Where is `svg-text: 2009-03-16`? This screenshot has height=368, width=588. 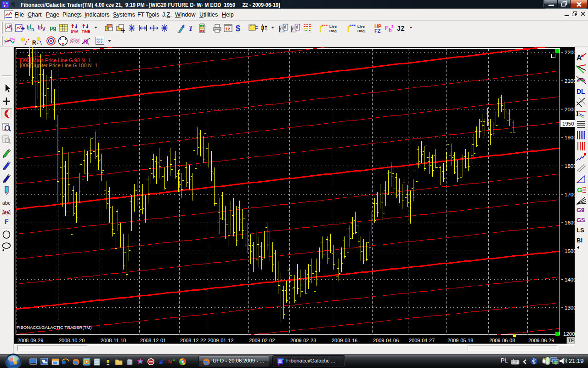 svg-text: 2009-03-16 is located at coordinates (345, 340).